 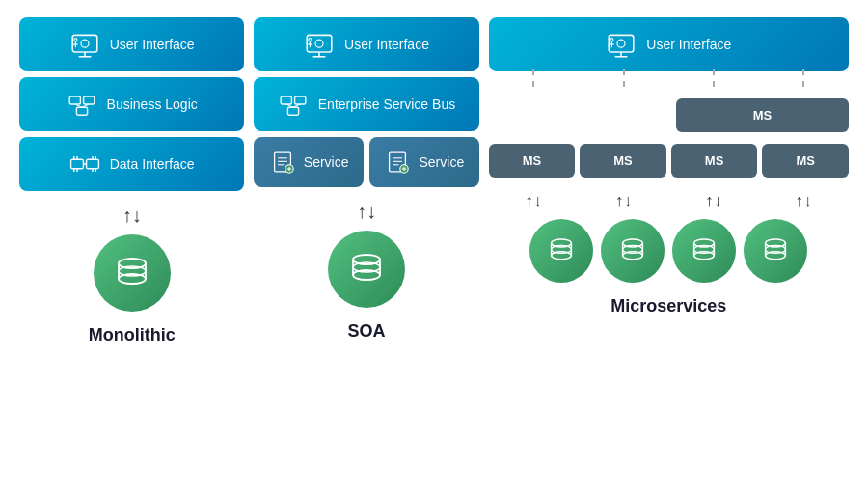 What do you see at coordinates (319, 44) in the screenshot?
I see `soa-ui-icon` at bounding box center [319, 44].